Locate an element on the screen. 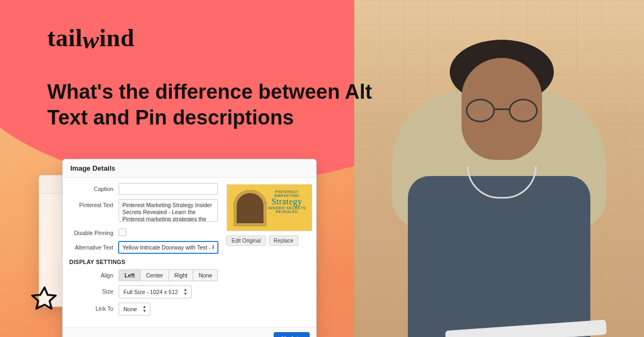 This screenshot has height=337, width=644. update-button: Update is located at coordinates (292, 335).